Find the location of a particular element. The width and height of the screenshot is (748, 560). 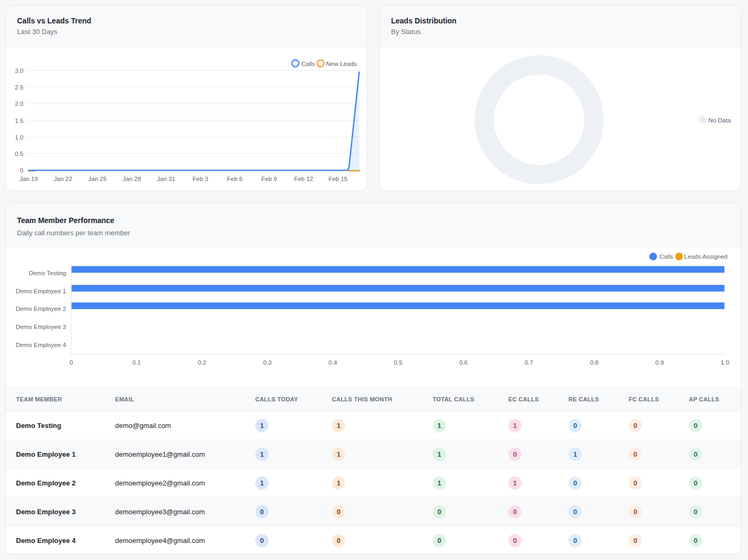

svg-text: 0.9 is located at coordinates (660, 363).